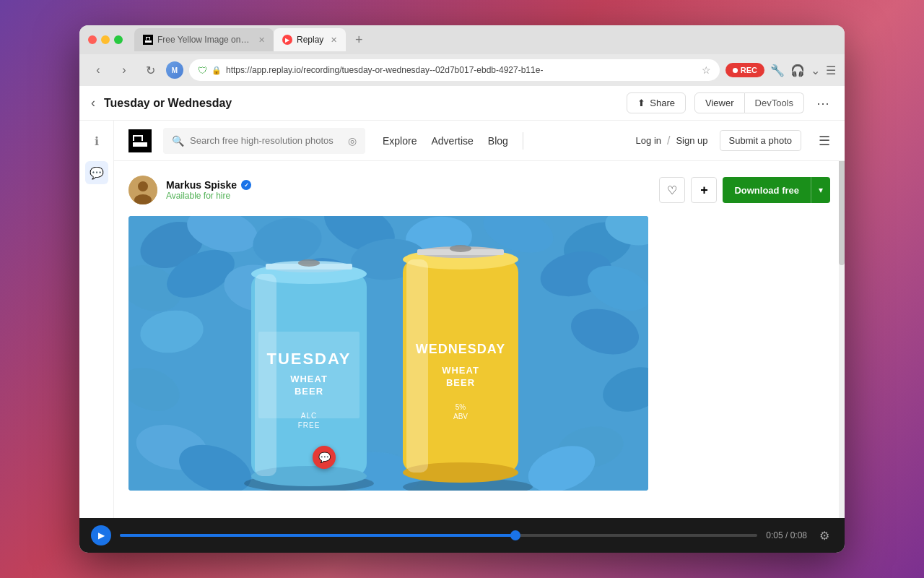  Describe the element at coordinates (148, 40) in the screenshot. I see `unsplash-favicon` at that location.